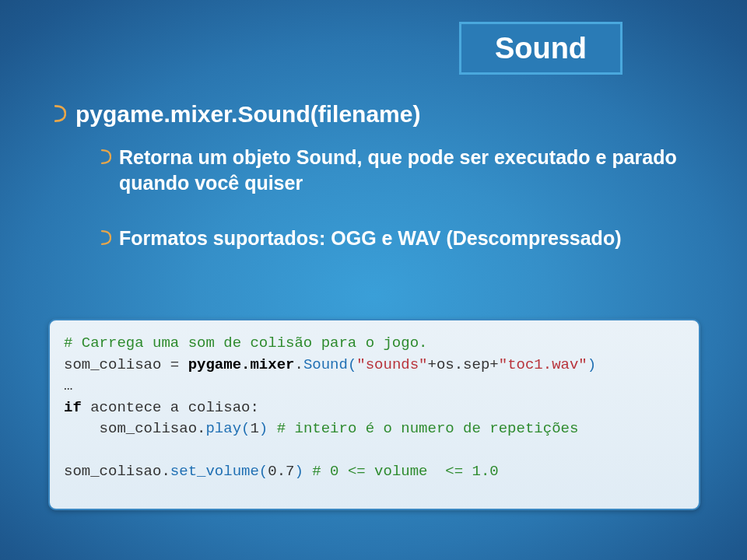 The height and width of the screenshot is (560, 747). Describe the element at coordinates (405, 471) in the screenshot. I see `code-comment: # 0 <= volume <= 1.0` at that location.